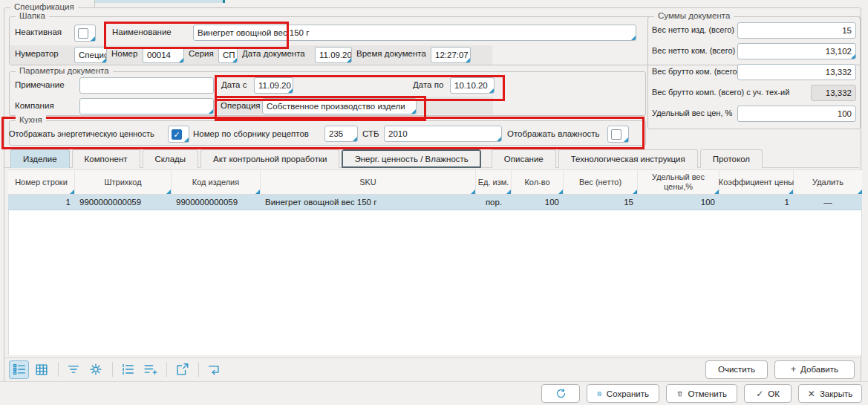 The height and width of the screenshot is (405, 868). What do you see at coordinates (241, 106) in the screenshot?
I see `operation-label: Операция` at bounding box center [241, 106].